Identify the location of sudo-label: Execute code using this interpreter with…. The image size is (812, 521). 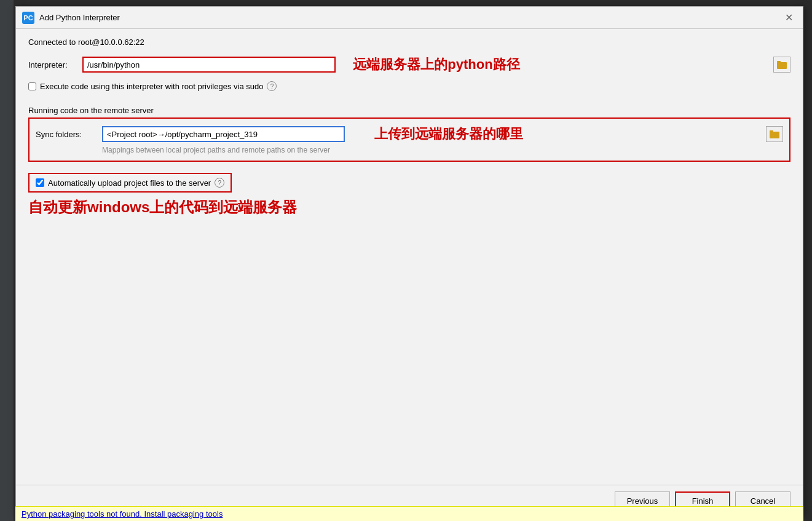
(151, 86).